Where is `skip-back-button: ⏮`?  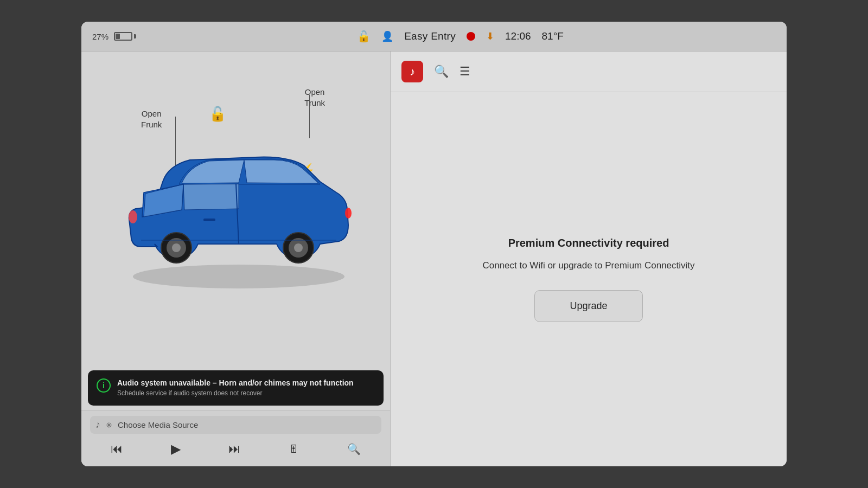
skip-back-button: ⏮ is located at coordinates (117, 449).